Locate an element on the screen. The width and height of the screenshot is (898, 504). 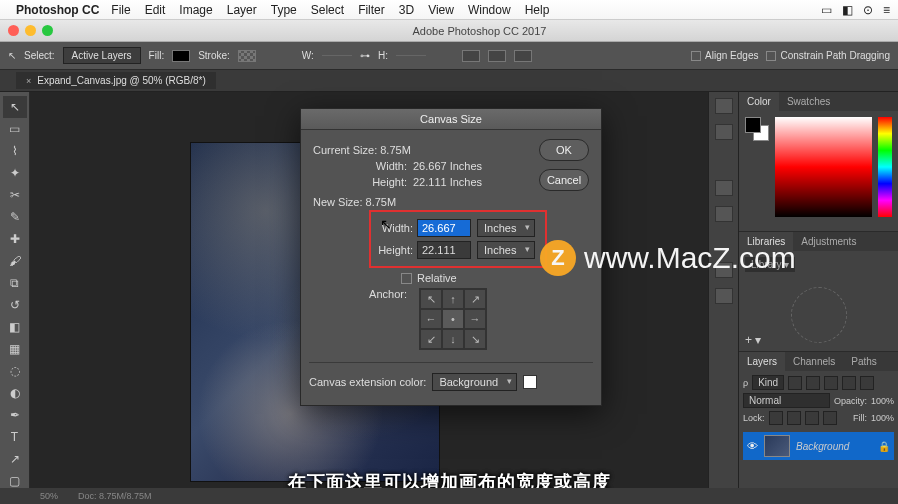
filter-pixel-icon is located at coordinates (795, 383).